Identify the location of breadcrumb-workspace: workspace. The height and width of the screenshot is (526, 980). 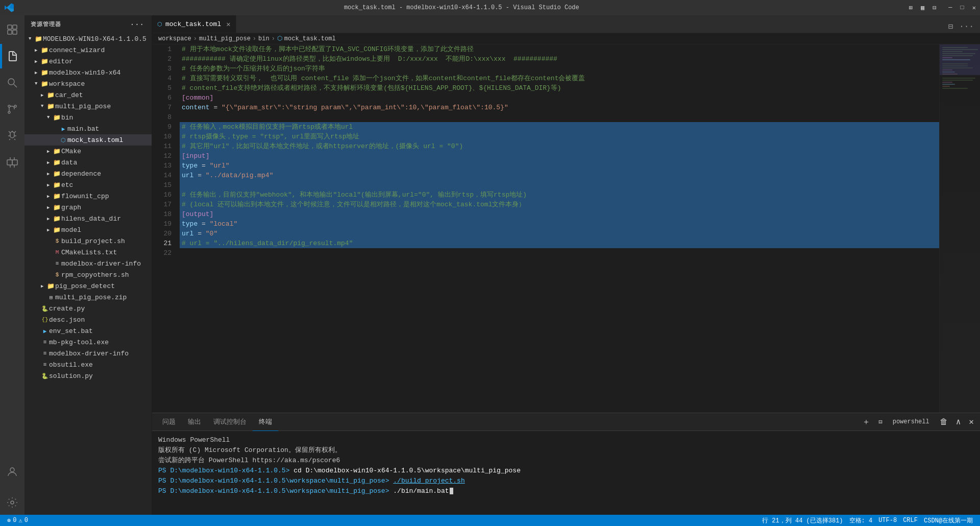
(175, 39).